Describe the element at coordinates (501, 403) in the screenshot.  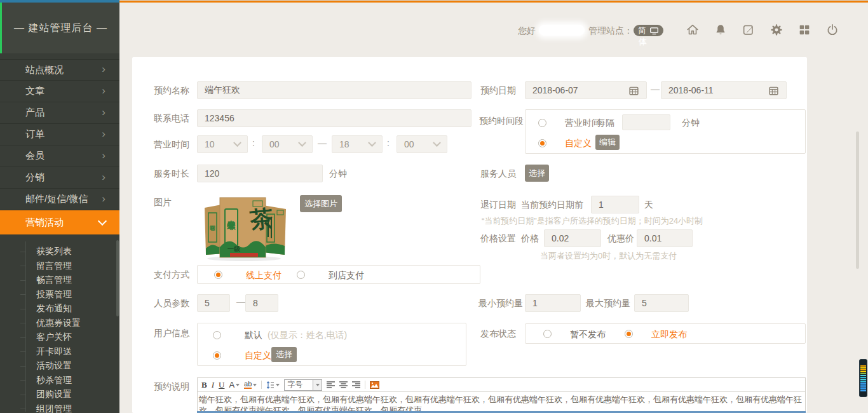
I see `booking-desc-content: 端午狂欢，包厢有优惠端午狂欢，包厢有优惠端午狂欢，包厢有优惠端午狂欢，包厢有优惠…` at that location.